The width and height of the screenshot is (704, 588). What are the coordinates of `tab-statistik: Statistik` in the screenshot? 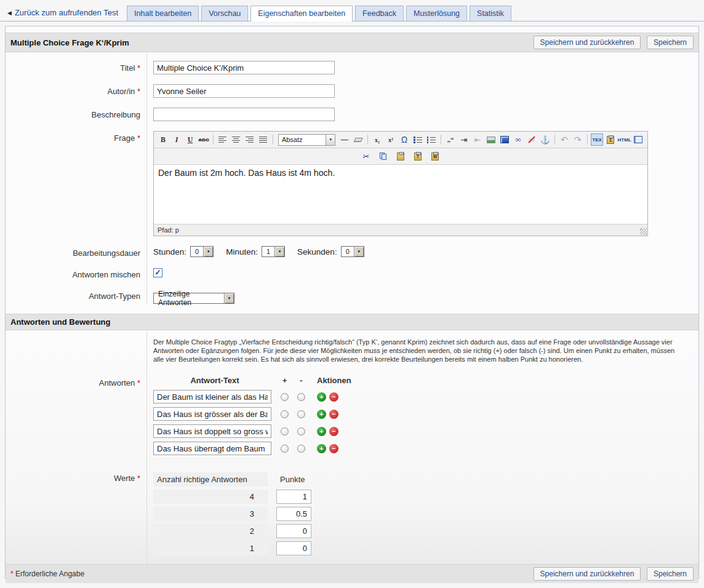 It's located at (490, 14).